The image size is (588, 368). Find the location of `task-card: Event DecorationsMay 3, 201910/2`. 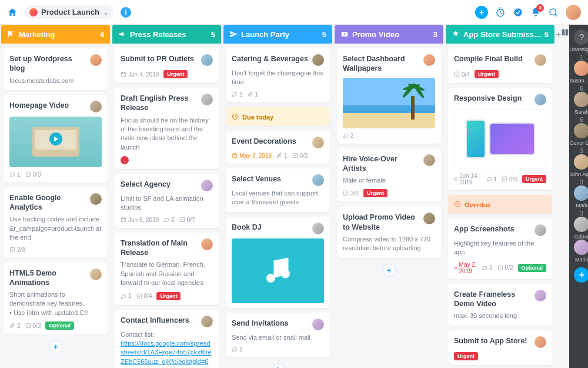

task-card: Event DecorationsMay 3, 201910/2 is located at coordinates (278, 147).